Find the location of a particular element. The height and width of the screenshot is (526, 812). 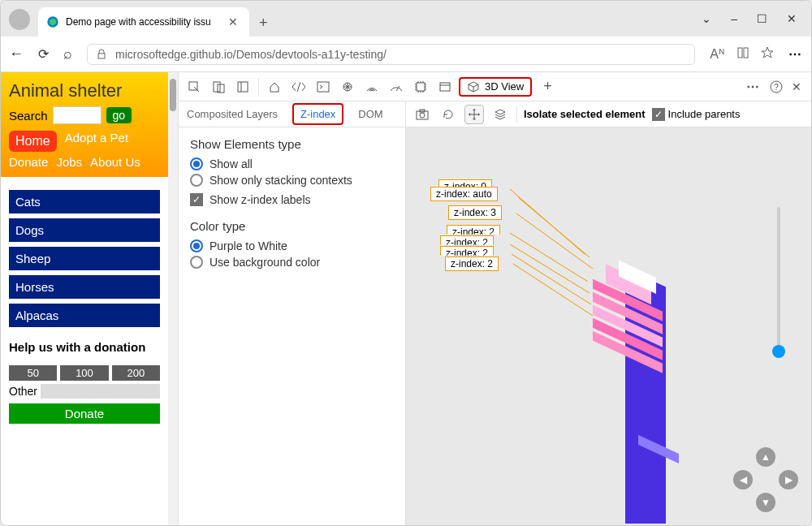

page-scrollbar is located at coordinates (173, 299).